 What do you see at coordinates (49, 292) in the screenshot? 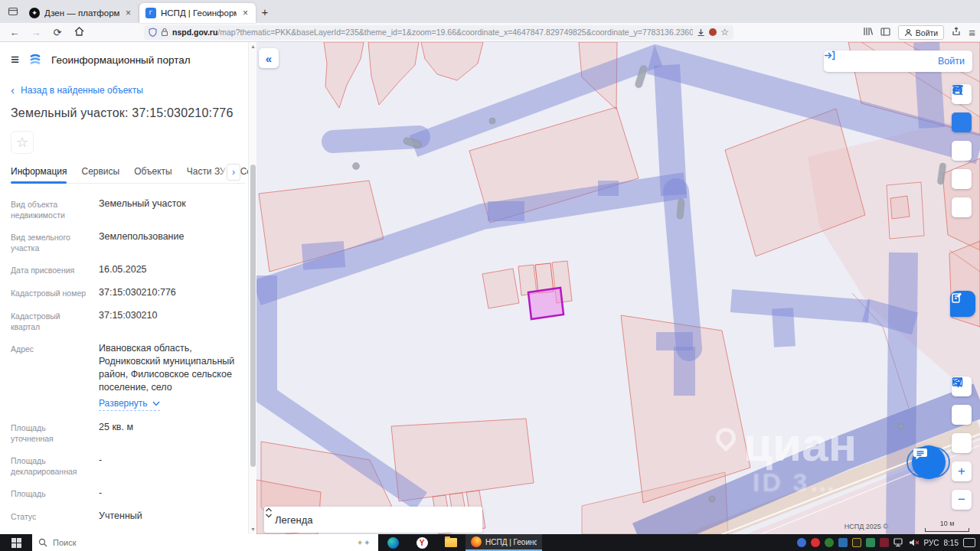
I see `field-label: Кадастровый номер` at bounding box center [49, 292].